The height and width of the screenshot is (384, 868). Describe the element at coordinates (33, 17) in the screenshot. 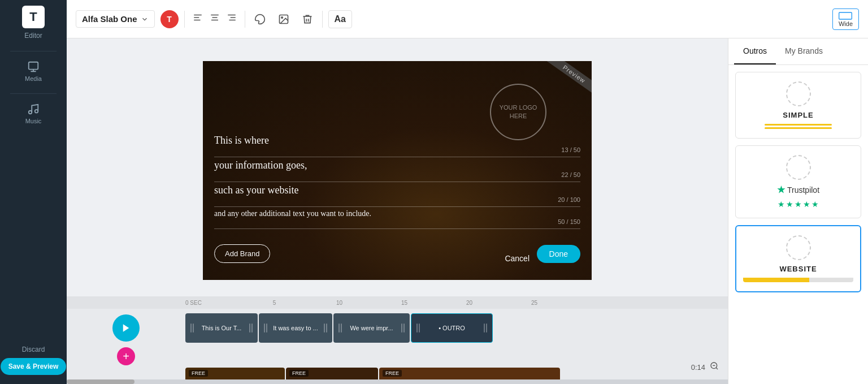

I see `sidebar-logo: T` at that location.